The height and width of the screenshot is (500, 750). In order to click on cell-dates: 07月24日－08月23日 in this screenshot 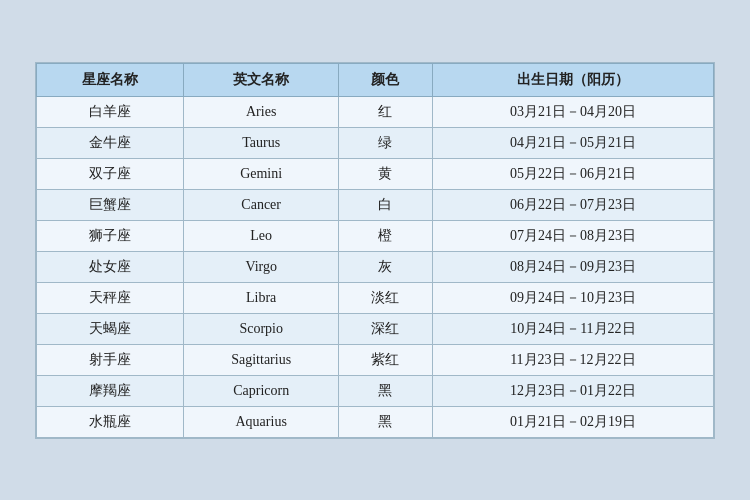, I will do `click(572, 236)`.